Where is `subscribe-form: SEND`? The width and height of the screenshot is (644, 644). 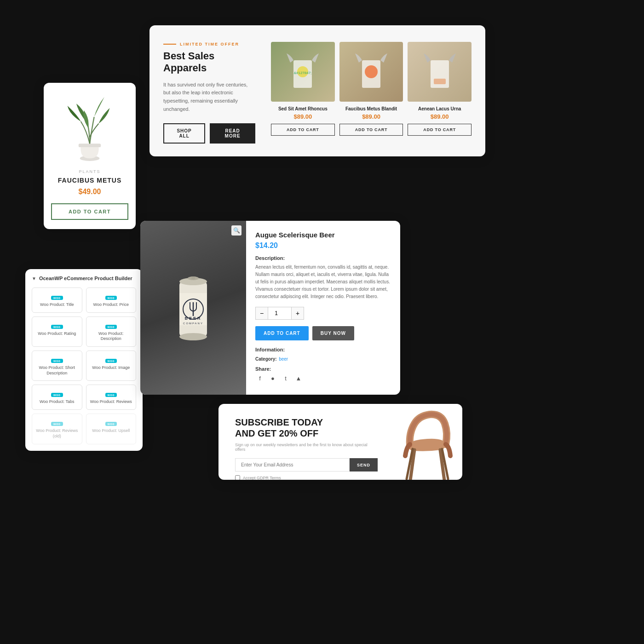 subscribe-form: SEND is located at coordinates (306, 465).